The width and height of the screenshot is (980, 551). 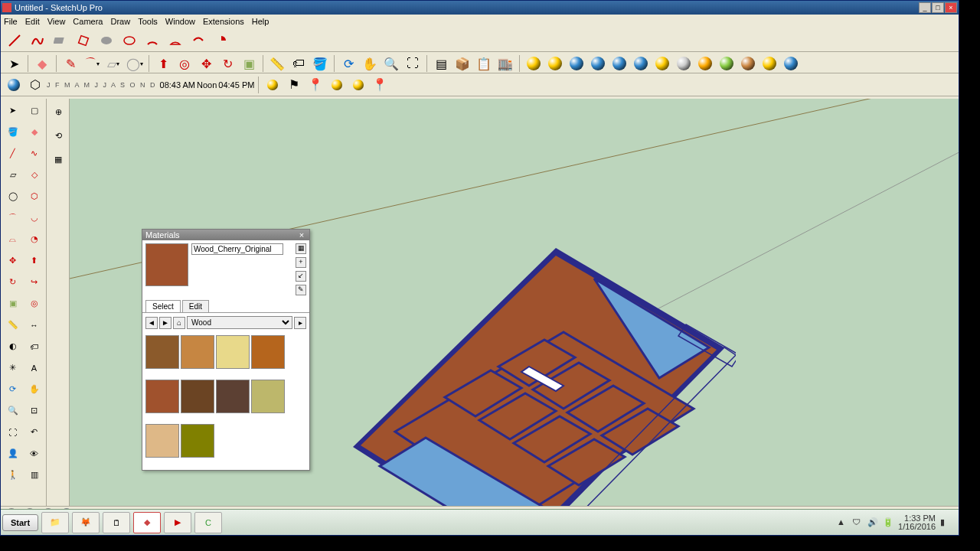 I want to click on materials-close-icon: ×, so click(x=302, y=235).